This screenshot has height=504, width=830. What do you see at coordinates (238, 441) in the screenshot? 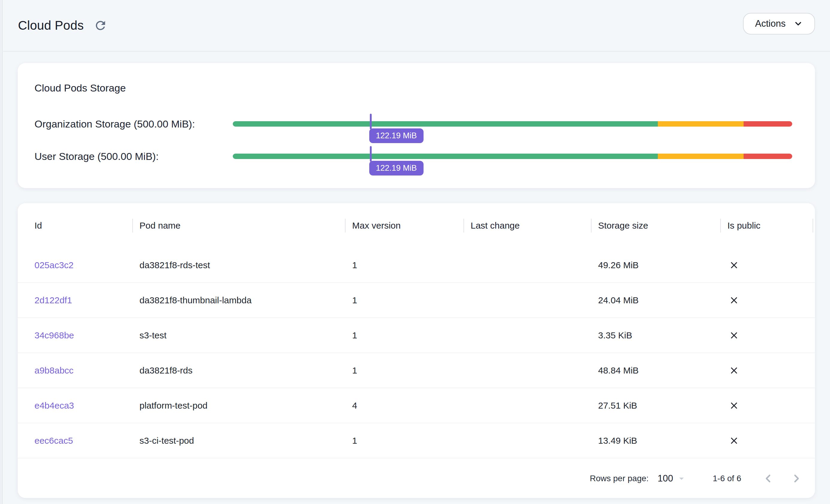
I see `pod-name-cell: s3-ci-test-pod` at bounding box center [238, 441].